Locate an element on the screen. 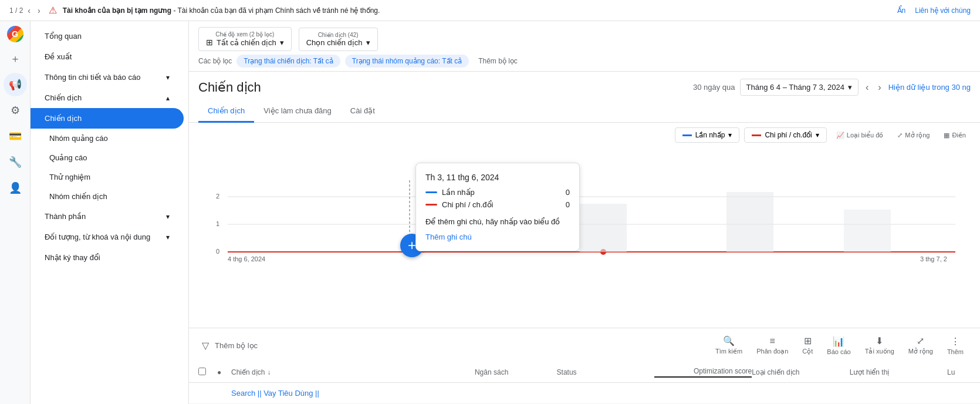 This screenshot has width=980, height=404. notif-message: - Tài khoản của bạn đã vi phạm Chính sác… is located at coordinates (276, 11).